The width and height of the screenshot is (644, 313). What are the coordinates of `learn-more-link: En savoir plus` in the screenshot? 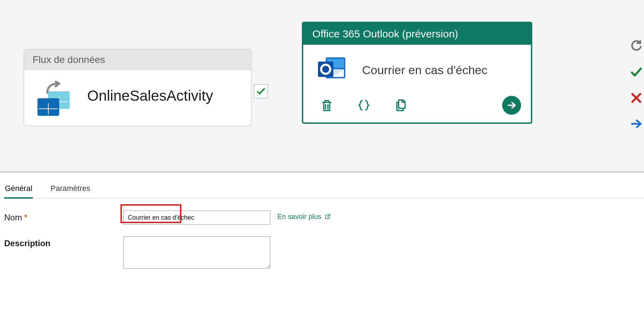 It's located at (304, 215).